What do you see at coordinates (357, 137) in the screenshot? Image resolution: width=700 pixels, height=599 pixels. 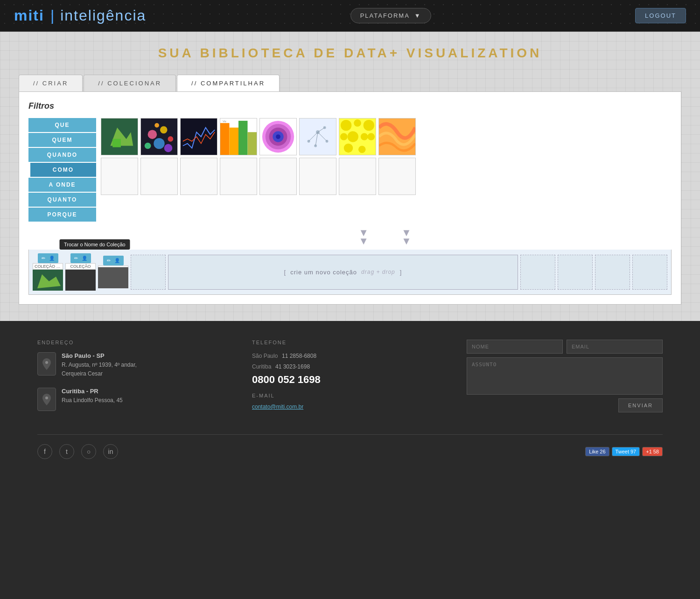 I see `chart-item-circles` at bounding box center [357, 137].